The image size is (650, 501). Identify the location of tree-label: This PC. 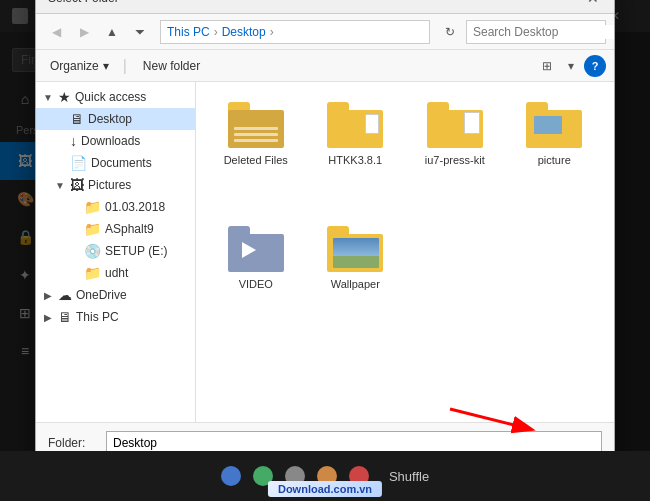
(98, 317).